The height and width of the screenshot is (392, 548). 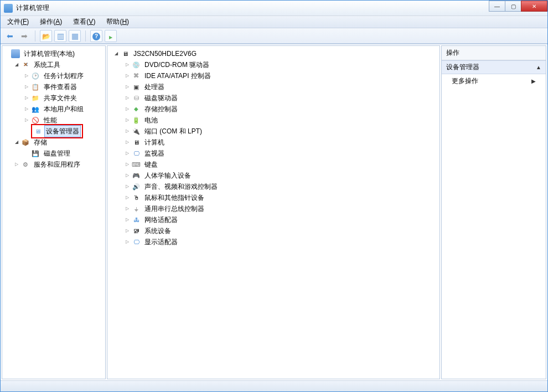 I want to click on node-task-scheduler: 任务计划程序, so click(x=64, y=76).